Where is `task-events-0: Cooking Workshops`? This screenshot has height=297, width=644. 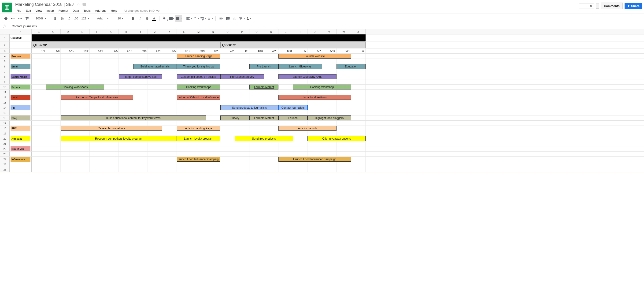 task-events-0: Cooking Workshops is located at coordinates (75, 87).